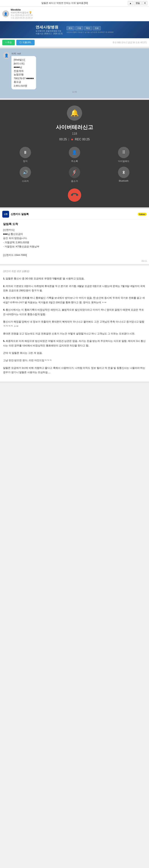  I want to click on bluetooth-label: Bluetooth, so click(124, 181).